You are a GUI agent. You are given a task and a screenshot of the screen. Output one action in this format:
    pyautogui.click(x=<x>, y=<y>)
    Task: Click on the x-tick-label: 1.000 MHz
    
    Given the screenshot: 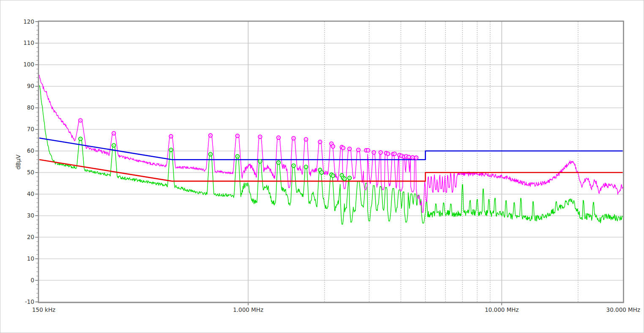 What is the action you would take?
    pyautogui.click(x=248, y=310)
    